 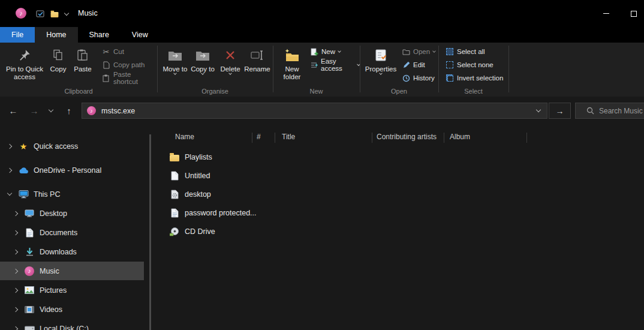 What do you see at coordinates (13, 110) in the screenshot?
I see `back-button: ←` at bounding box center [13, 110].